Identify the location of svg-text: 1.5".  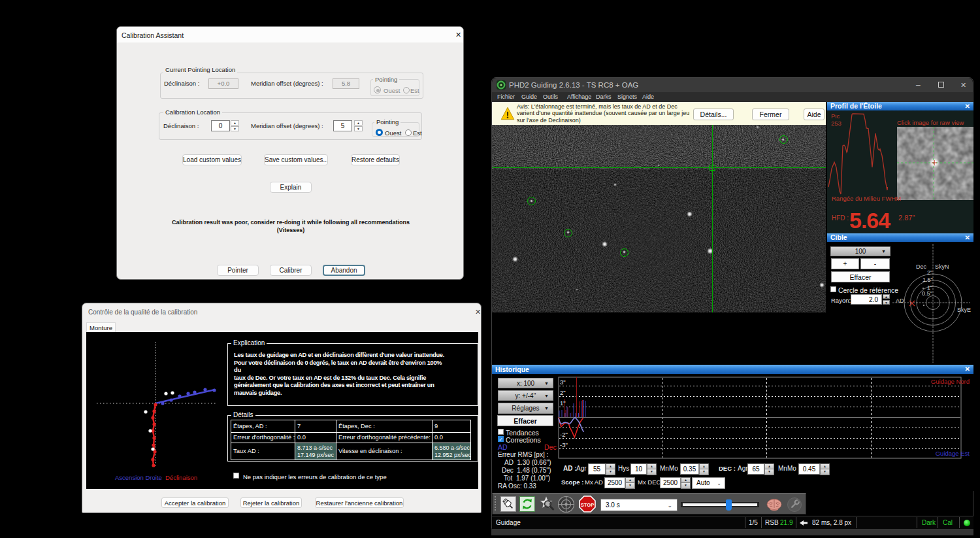
(928, 280).